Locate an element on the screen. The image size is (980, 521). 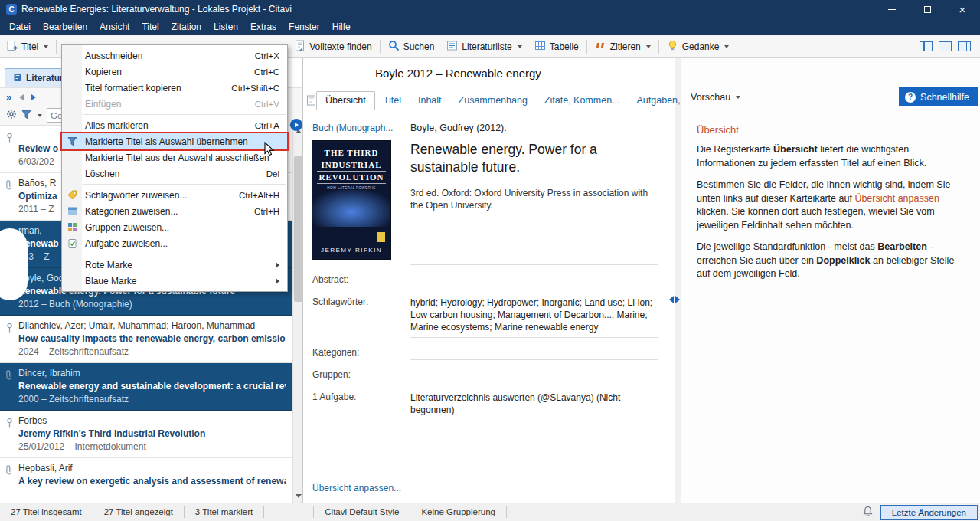
menu-item-titel: Titel is located at coordinates (150, 27).